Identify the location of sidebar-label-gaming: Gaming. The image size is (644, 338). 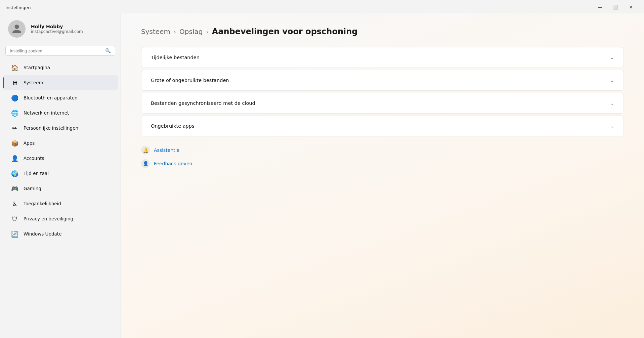
(32, 188).